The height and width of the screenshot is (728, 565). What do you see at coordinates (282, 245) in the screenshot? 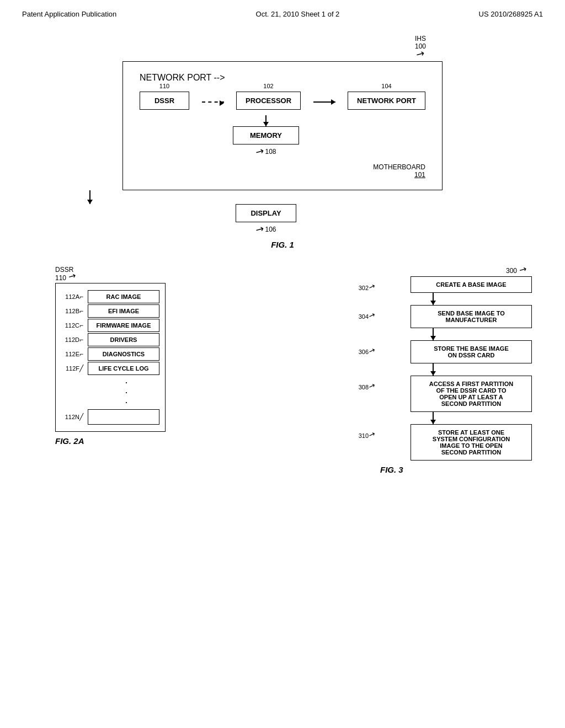
I see `fig1-caption: FIG. 1` at bounding box center [282, 245].